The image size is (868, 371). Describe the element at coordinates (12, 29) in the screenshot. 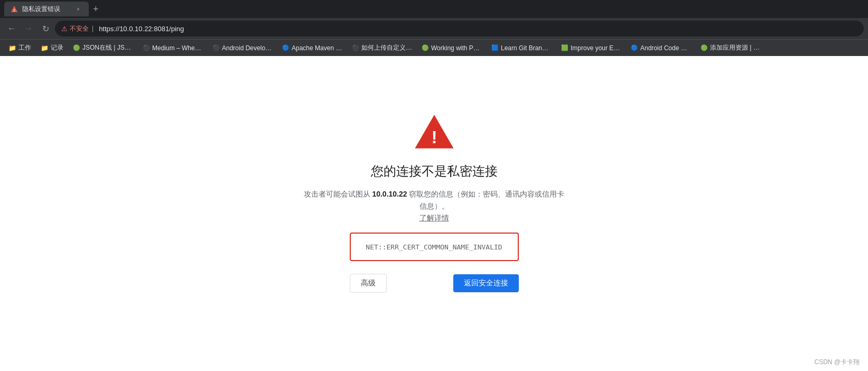

I see `back-button: ←` at that location.